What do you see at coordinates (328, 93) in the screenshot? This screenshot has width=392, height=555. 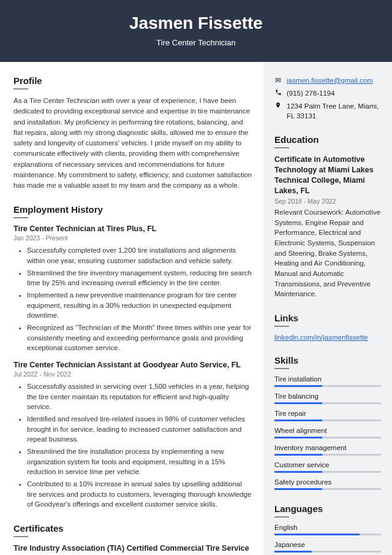 I see `contact-phone-row: (915) 278-1194` at bounding box center [328, 93].